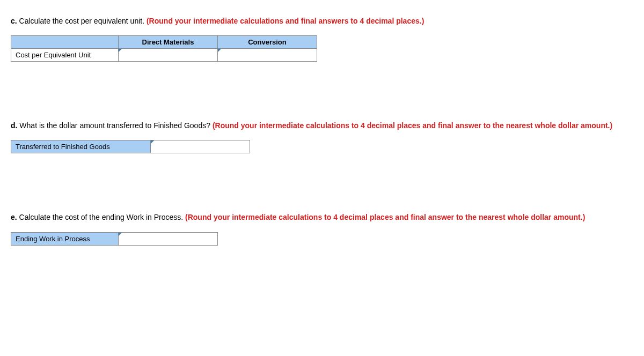 The width and height of the screenshot is (644, 356). I want to click on question-c-text: Calculate the cost per equivalent unit., so click(82, 21).